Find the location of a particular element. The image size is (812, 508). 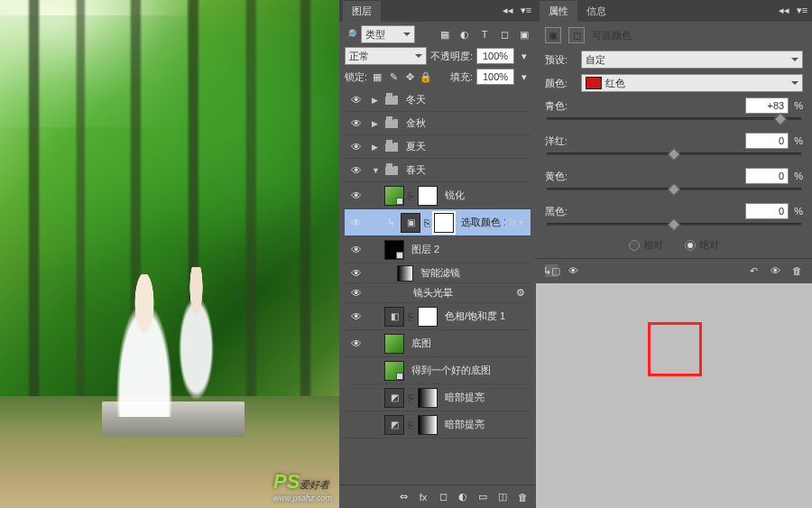

layer-sharpen: 👁⎘锐化 is located at coordinates (438, 196).